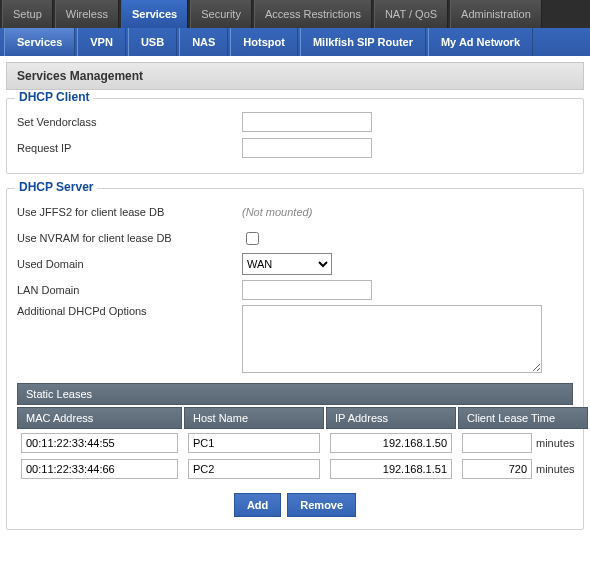 The image size is (590, 570). I want to click on page-title: Services Management, so click(295, 76).